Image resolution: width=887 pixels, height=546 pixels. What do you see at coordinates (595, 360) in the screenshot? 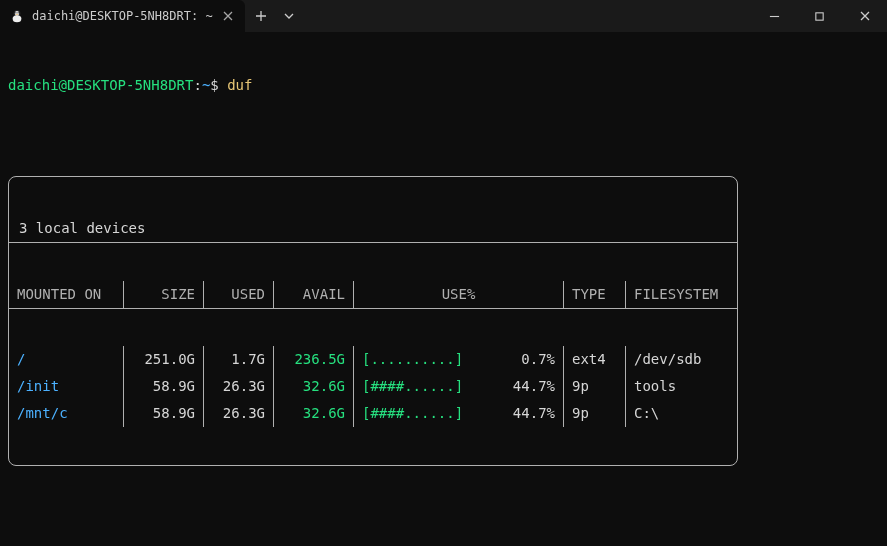
I see `table-cell: ext4` at bounding box center [595, 360].